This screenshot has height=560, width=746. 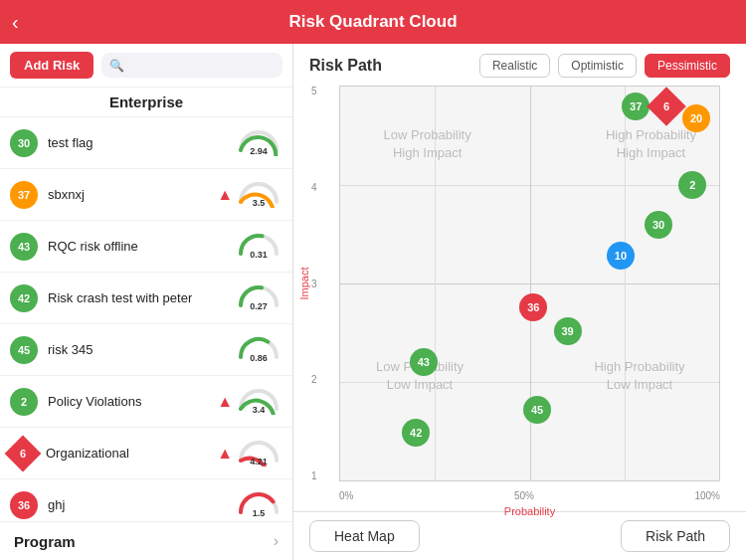 What do you see at coordinates (346, 66) in the screenshot?
I see `chart-title: Risk Path` at bounding box center [346, 66].